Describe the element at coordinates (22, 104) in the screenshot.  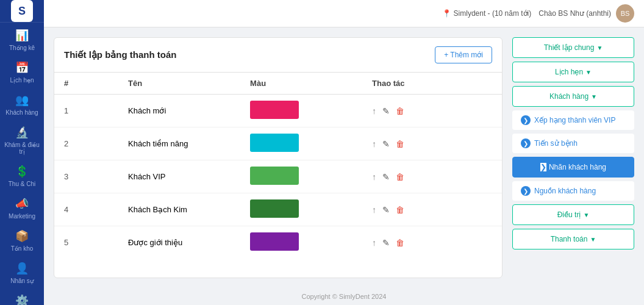
I see `sidebar-item-khach-hang: 👥Khách hàng` at that location.